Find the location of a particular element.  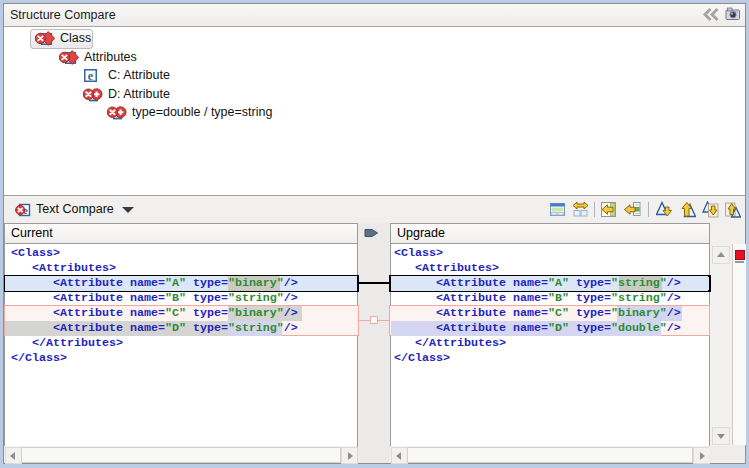

tree-item-c-attribute: C: Attribute is located at coordinates (374, 75).